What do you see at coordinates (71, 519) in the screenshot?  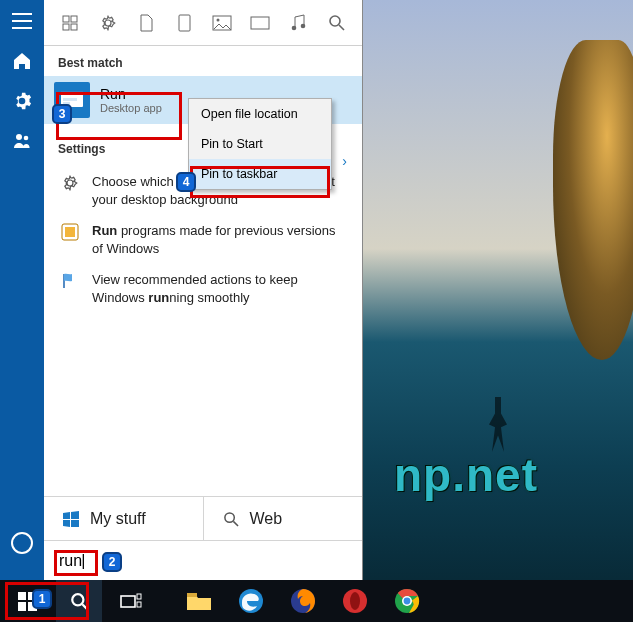 I see `windows-logo-icon` at bounding box center [71, 519].